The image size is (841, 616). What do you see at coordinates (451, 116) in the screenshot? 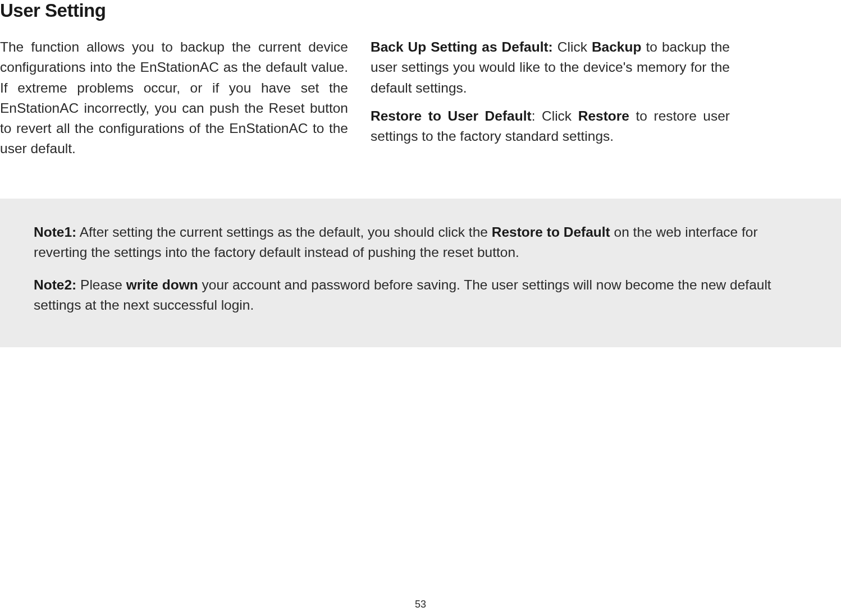
I see `restore-lead-bold: Restore to User Default` at bounding box center [451, 116].